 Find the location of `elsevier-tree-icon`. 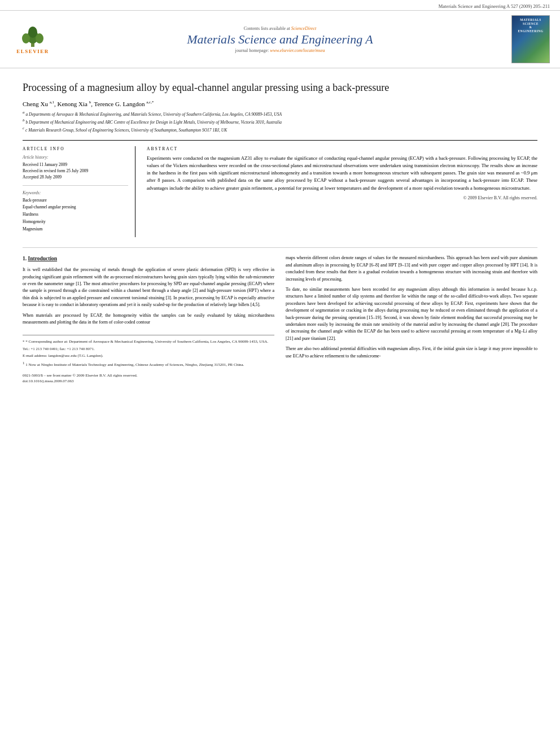

elsevier-tree-icon is located at coordinates (33, 36).